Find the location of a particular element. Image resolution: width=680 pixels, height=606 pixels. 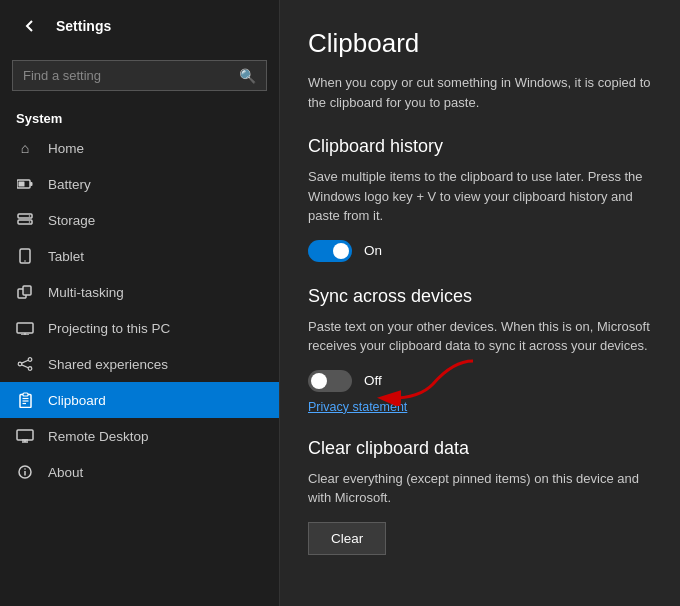

tablet-icon is located at coordinates (25, 256).